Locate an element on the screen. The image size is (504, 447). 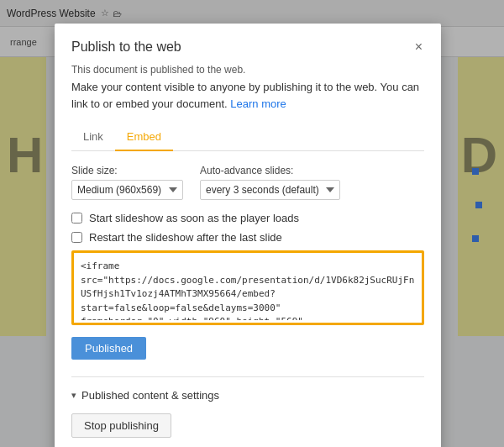
chevron-down-icon: ▾ is located at coordinates (74, 395).